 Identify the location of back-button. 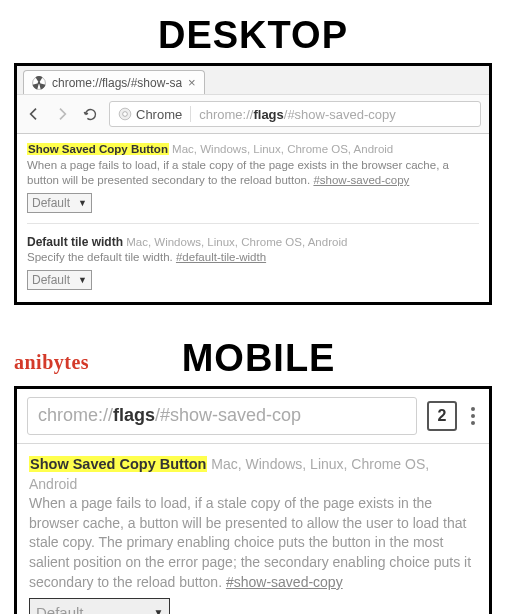
(34, 114).